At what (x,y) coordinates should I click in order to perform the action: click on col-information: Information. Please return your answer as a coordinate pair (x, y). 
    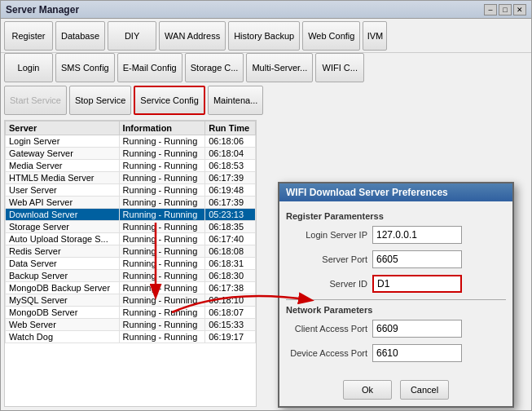
    Looking at the image, I should click on (162, 129).